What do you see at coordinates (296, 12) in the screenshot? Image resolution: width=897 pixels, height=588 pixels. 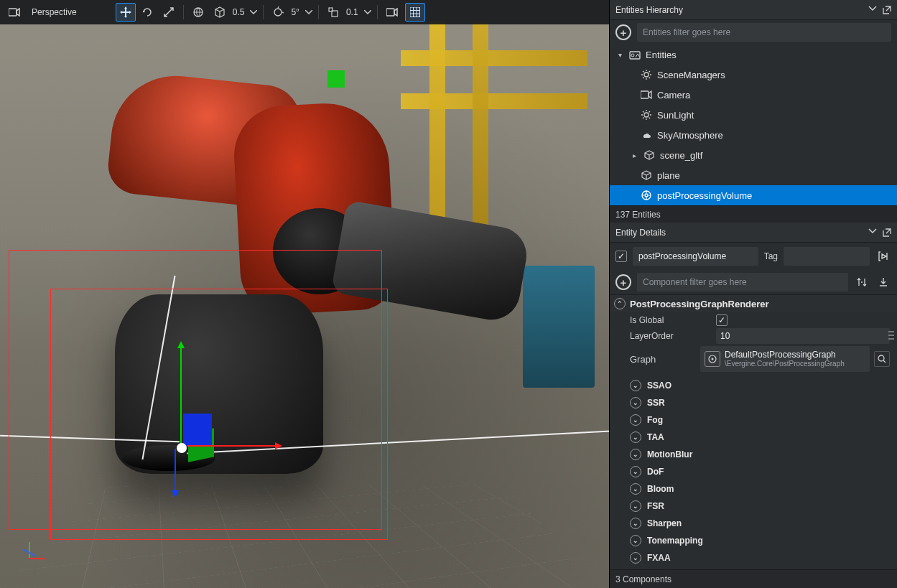 I see `rotate-step-value: 5°` at bounding box center [296, 12].